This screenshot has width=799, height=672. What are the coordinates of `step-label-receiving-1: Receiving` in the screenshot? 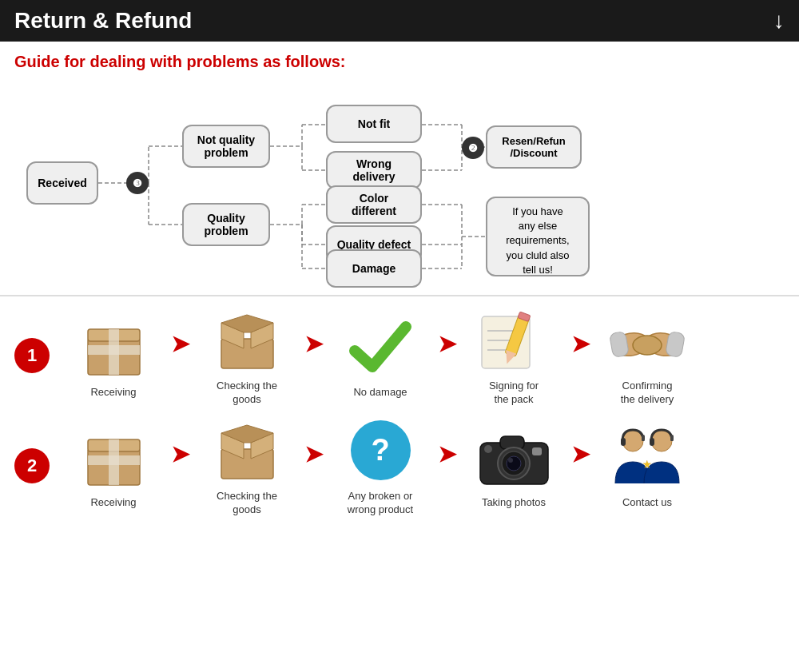 It's located at (113, 393).